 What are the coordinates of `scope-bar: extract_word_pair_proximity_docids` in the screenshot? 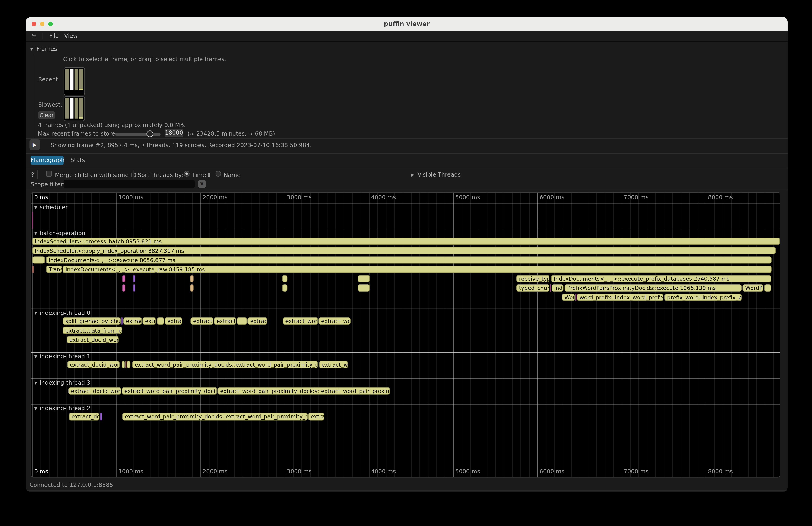 It's located at (169, 391).